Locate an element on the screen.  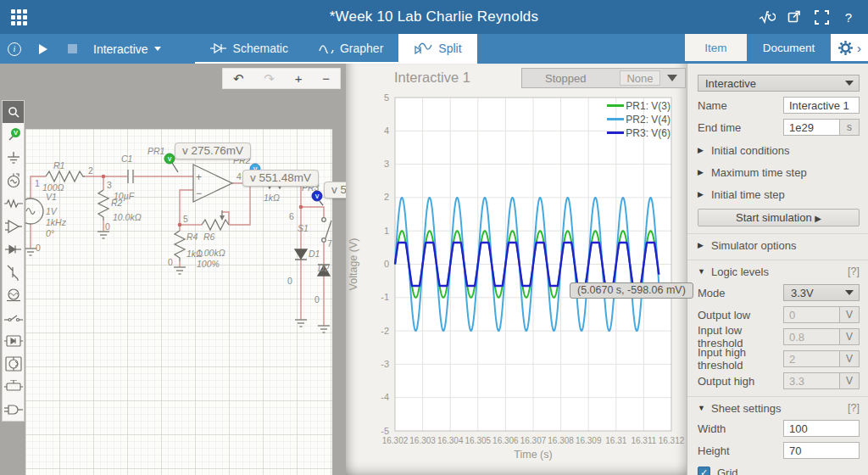
svg-text: R1 is located at coordinates (59, 165).